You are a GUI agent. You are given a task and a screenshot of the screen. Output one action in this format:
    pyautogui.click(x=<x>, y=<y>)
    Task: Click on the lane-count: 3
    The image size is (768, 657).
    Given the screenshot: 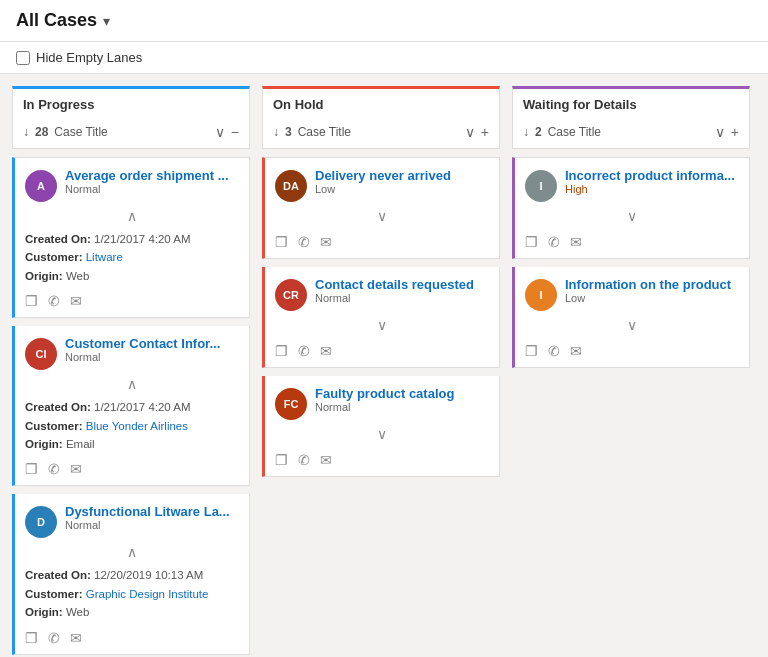 What is the action you would take?
    pyautogui.click(x=288, y=132)
    